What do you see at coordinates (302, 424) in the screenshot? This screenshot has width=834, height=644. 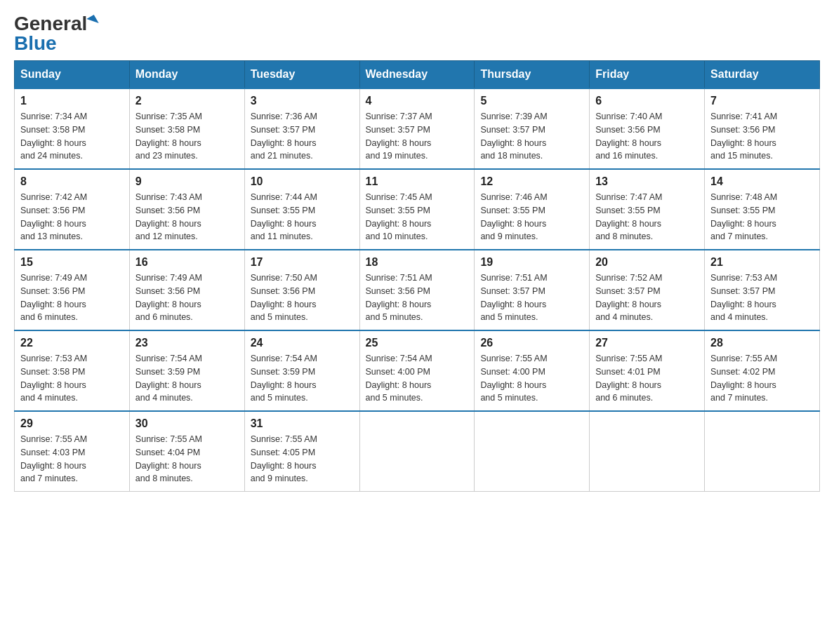 I see `day-number: 31` at bounding box center [302, 424].